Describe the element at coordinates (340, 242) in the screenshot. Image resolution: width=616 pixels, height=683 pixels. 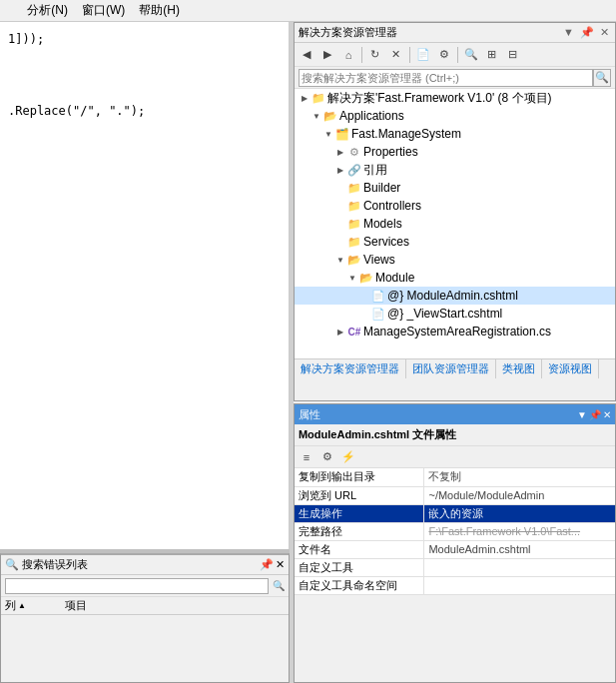
I see `tree-services-expander` at that location.